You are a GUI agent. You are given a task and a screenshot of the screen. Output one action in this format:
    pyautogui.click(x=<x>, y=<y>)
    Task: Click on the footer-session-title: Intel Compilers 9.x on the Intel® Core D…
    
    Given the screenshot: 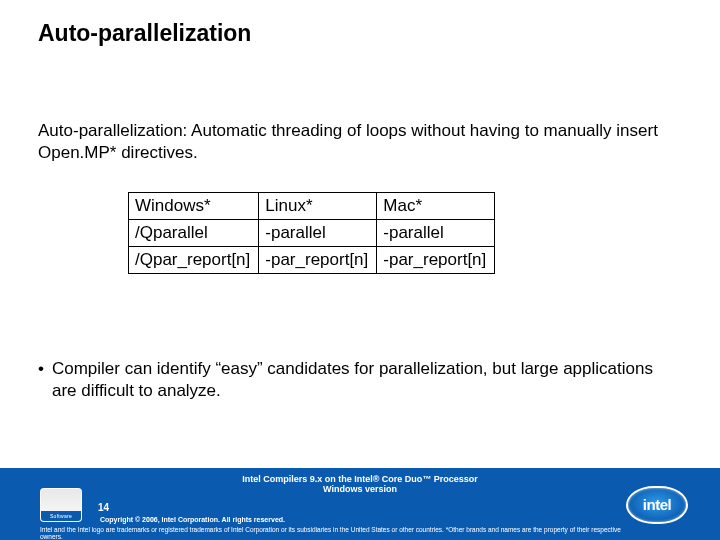 What is the action you would take?
    pyautogui.click(x=360, y=484)
    